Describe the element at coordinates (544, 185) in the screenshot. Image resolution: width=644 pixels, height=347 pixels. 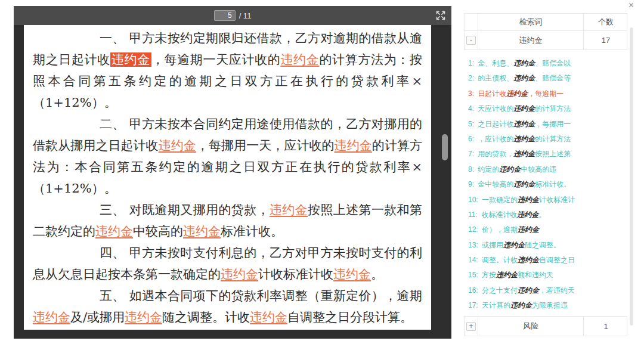
I see `search-result-item: 9: 金中较高的违约金标准计收。` at that location.